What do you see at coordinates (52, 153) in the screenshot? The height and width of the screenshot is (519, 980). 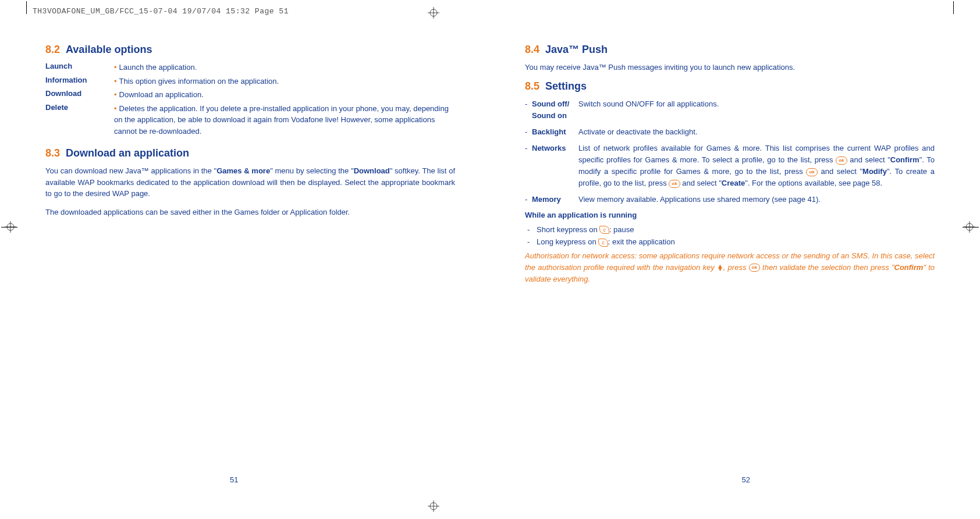 I see `section-number: 8.3` at bounding box center [52, 153].